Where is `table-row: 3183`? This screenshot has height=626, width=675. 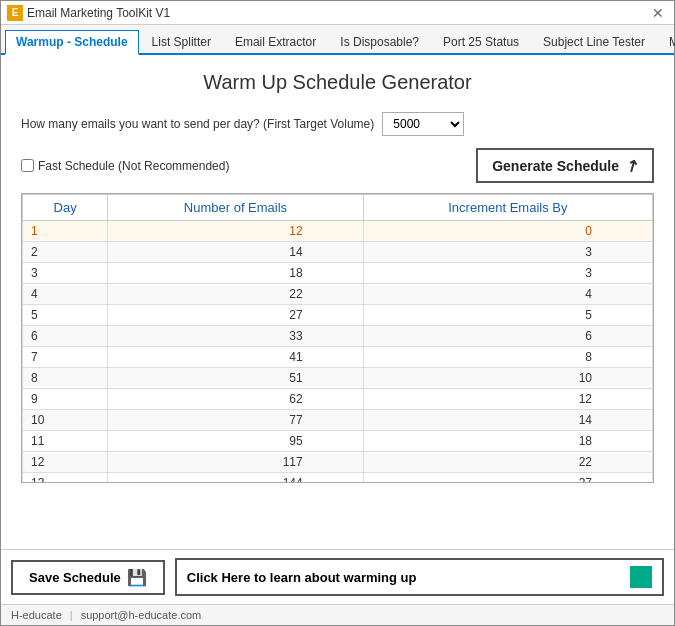 table-row: 3183 is located at coordinates (338, 274).